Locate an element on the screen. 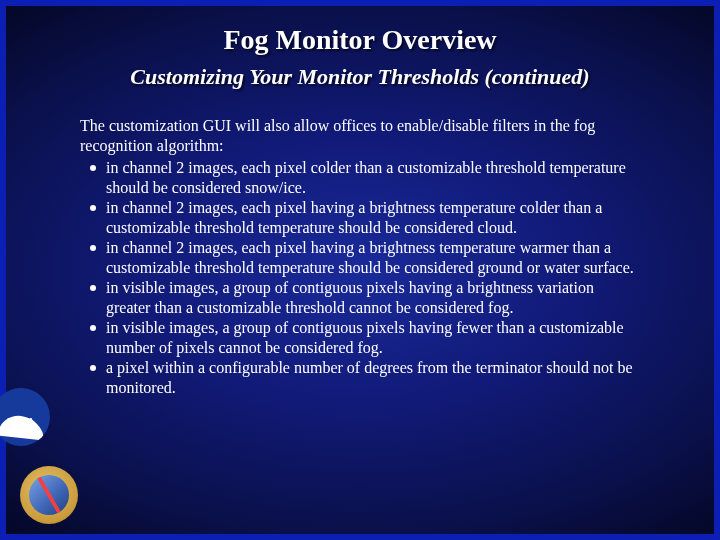 Image resolution: width=720 pixels, height=540 pixels. nws-logo-icon is located at coordinates (49, 495).